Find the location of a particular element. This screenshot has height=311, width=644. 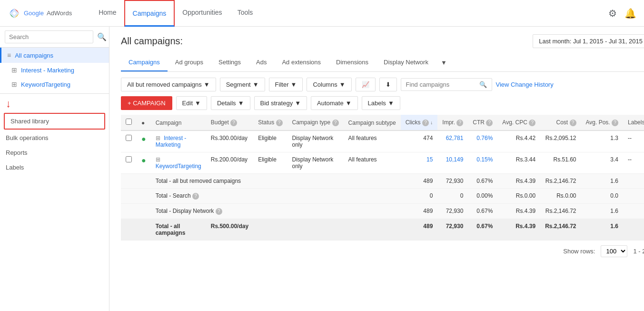

filter-dropdown-icon: ▼ is located at coordinates (207, 85).